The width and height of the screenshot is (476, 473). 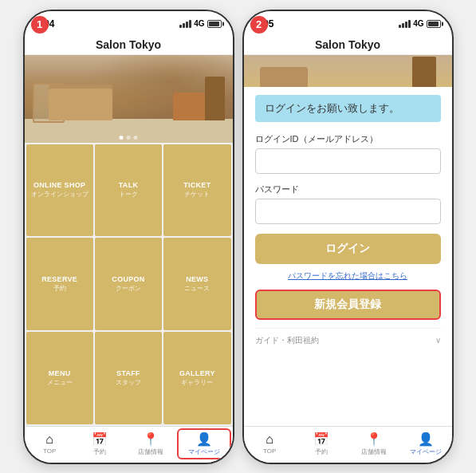 I want to click on grid-news: NEWS ニュース, so click(x=197, y=284).